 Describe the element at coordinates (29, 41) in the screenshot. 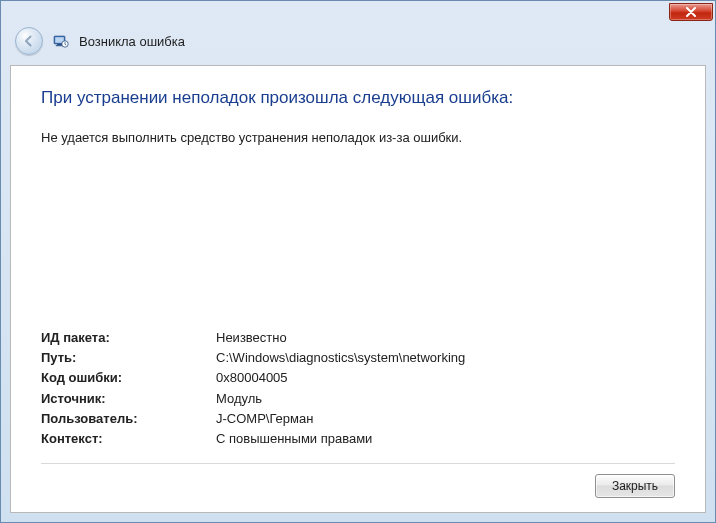

I see `back-button` at that location.